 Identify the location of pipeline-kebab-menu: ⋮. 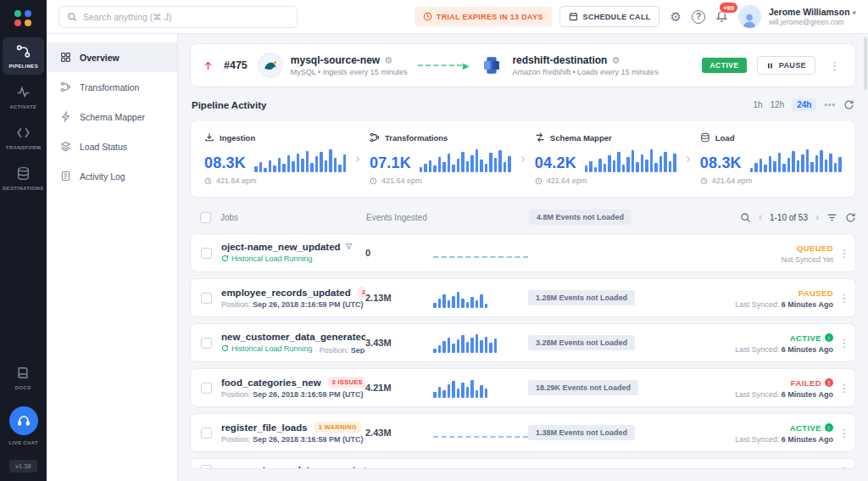
(834, 66).